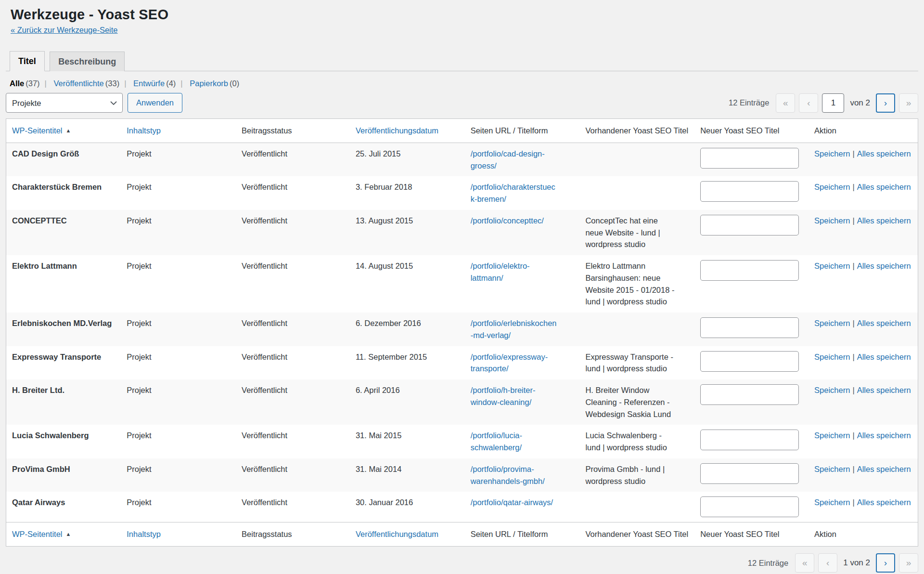  What do you see at coordinates (637, 193) in the screenshot?
I see `row-existing-yoast-title` at bounding box center [637, 193].